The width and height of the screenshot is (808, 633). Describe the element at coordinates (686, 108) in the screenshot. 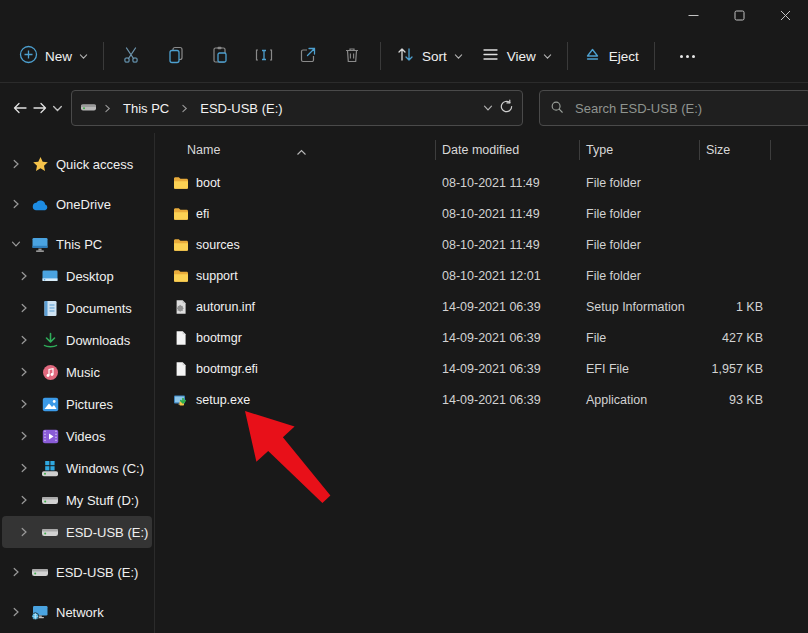

I see `search-input` at that location.